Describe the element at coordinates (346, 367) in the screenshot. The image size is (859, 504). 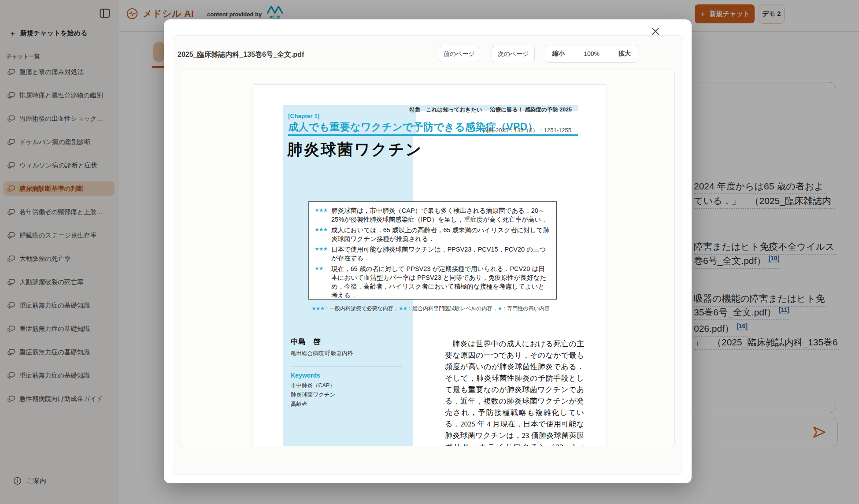
I see `pdf-author-divider` at that location.